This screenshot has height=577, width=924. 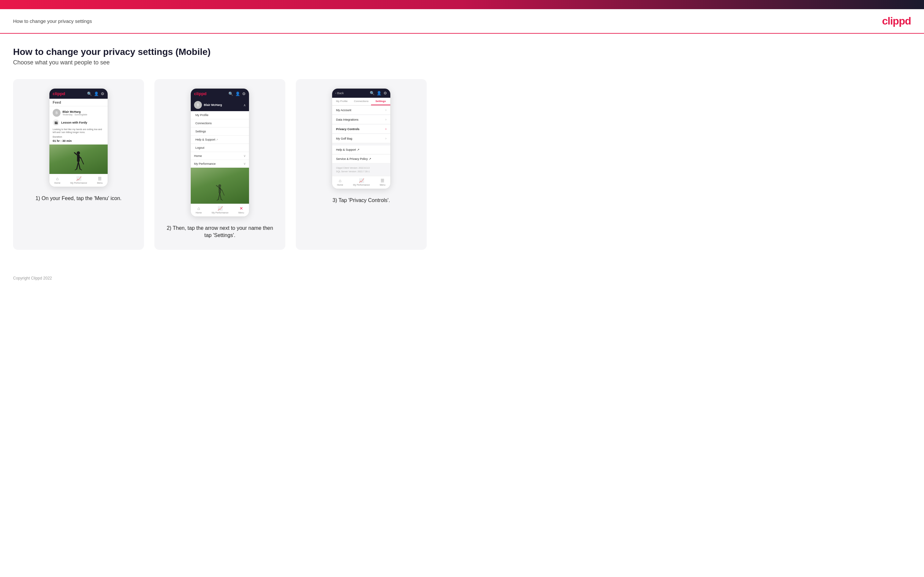 I want to click on step2-connections: Connections, so click(x=220, y=124).